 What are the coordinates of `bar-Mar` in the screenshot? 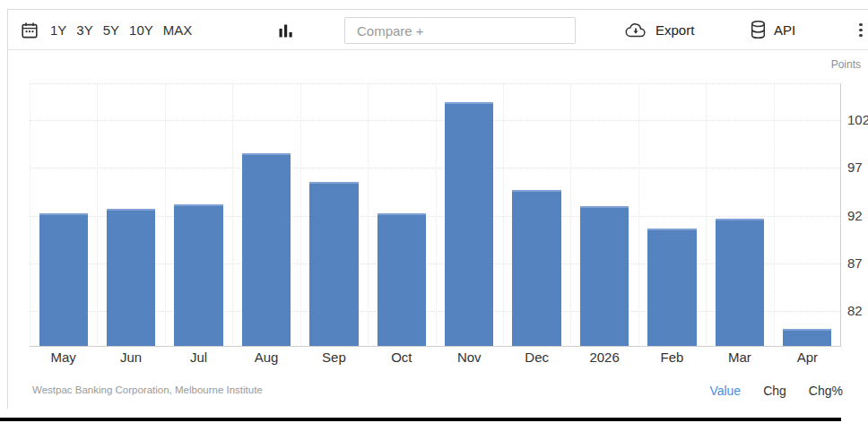 It's located at (740, 282).